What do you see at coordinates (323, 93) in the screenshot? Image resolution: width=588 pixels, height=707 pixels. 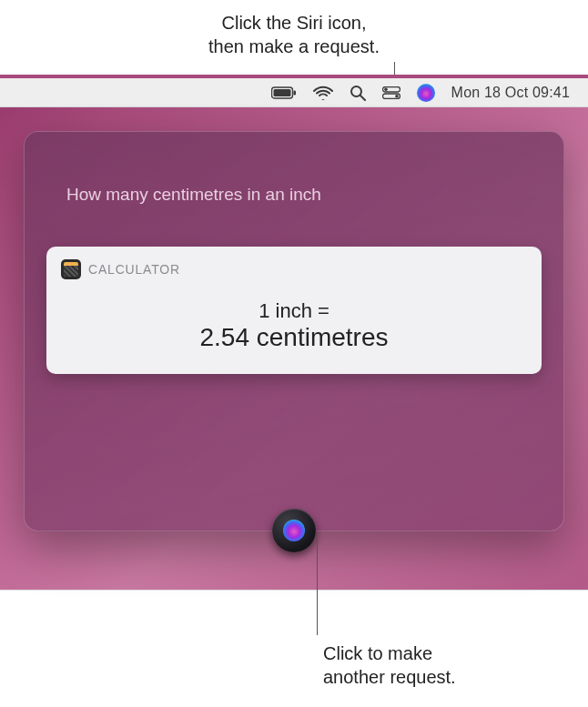 I see `wifi-icon` at bounding box center [323, 93].